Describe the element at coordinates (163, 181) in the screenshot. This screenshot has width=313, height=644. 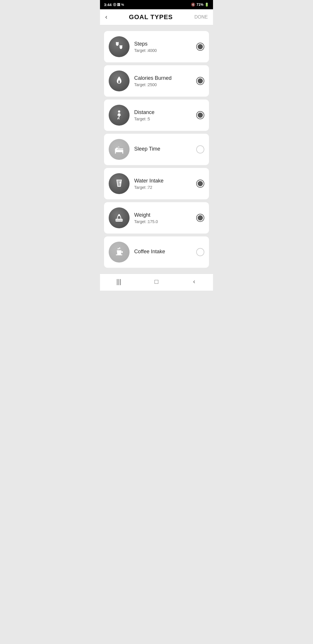
I see `water-name: Water Intake` at that location.